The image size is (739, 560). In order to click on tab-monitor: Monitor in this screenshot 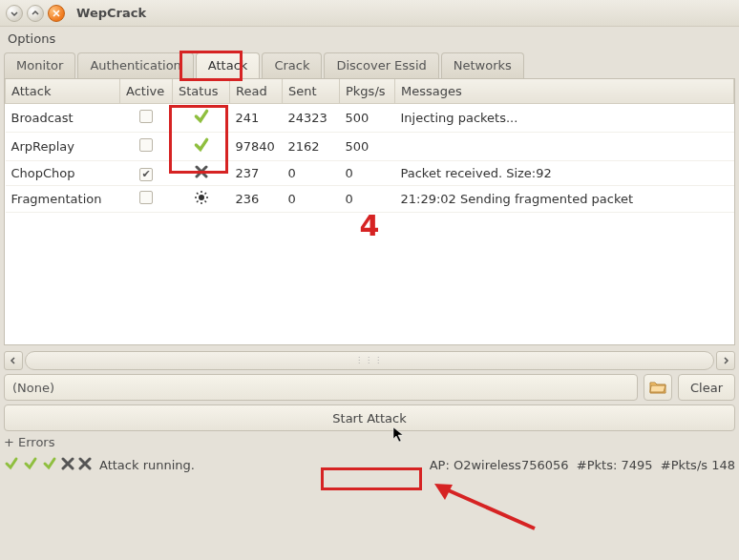, I will do `click(40, 65)`.